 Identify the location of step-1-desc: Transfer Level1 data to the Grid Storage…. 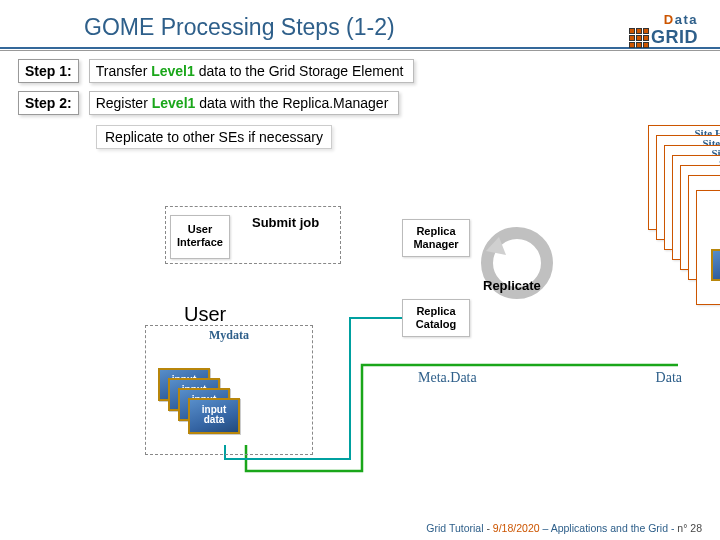
(252, 71).